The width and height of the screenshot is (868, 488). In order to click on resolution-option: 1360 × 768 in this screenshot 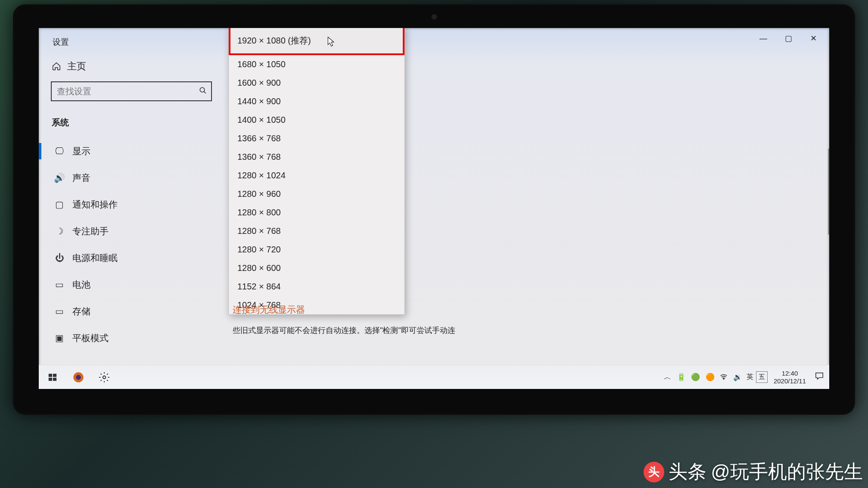, I will do `click(317, 157)`.